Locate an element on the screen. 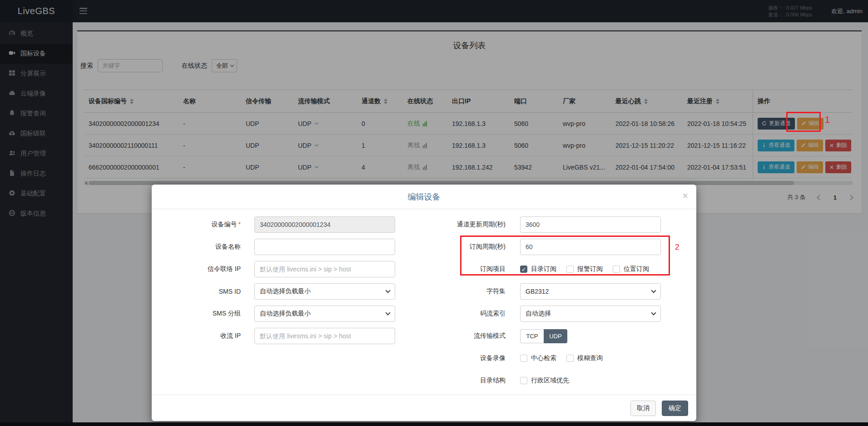 The image size is (868, 426). modal-title: 编辑设备 is located at coordinates (424, 197).